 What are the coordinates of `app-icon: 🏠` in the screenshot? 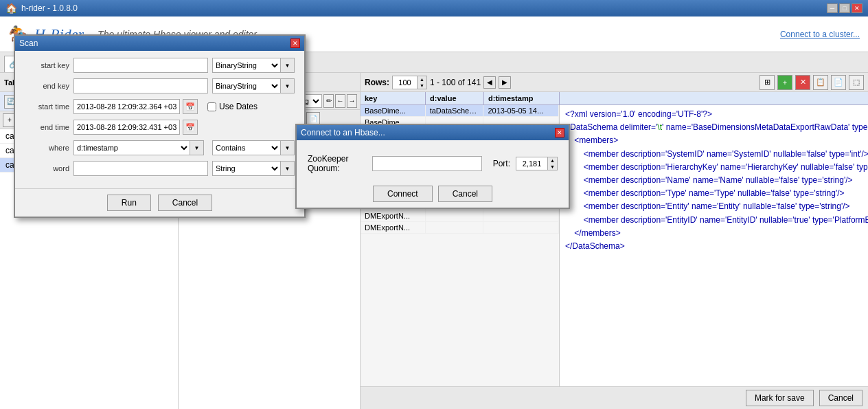 It's located at (11, 8).